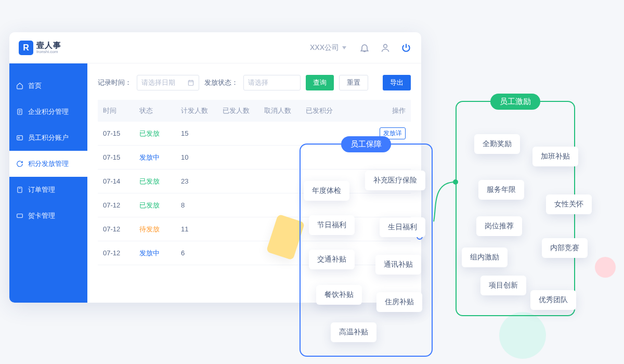 Image resolution: width=624 pixels, height=364 pixels. What do you see at coordinates (328, 48) in the screenshot?
I see `company-selector: XXX公司` at bounding box center [328, 48].